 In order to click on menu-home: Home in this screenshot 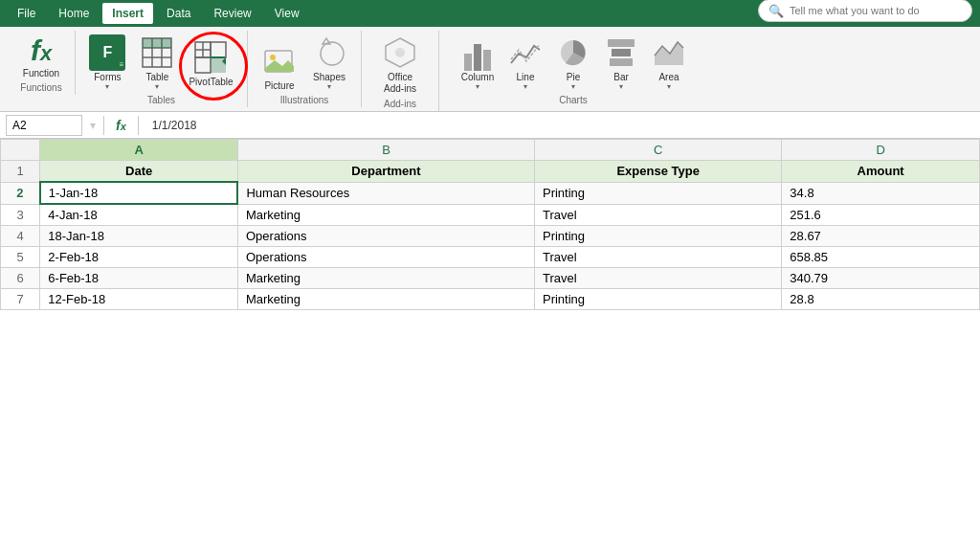, I will do `click(74, 13)`.